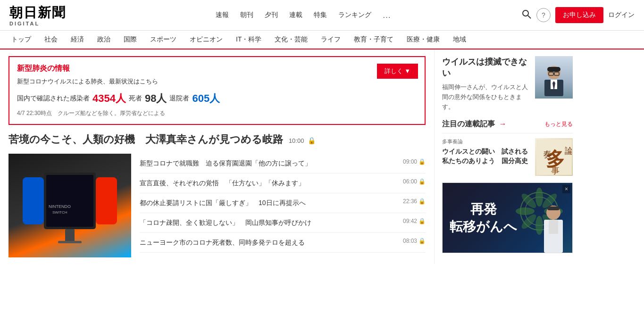 The width and height of the screenshot is (644, 322). I want to click on series-title-link: ウイルスとの闘い 試される私たちのありよう 国分高史, so click(486, 157).